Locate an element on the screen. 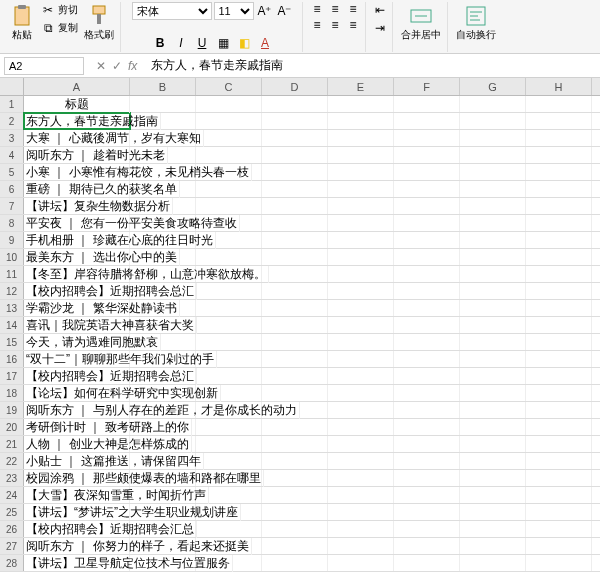 This screenshot has height=580, width=600. row-header: 27 is located at coordinates (12, 546).